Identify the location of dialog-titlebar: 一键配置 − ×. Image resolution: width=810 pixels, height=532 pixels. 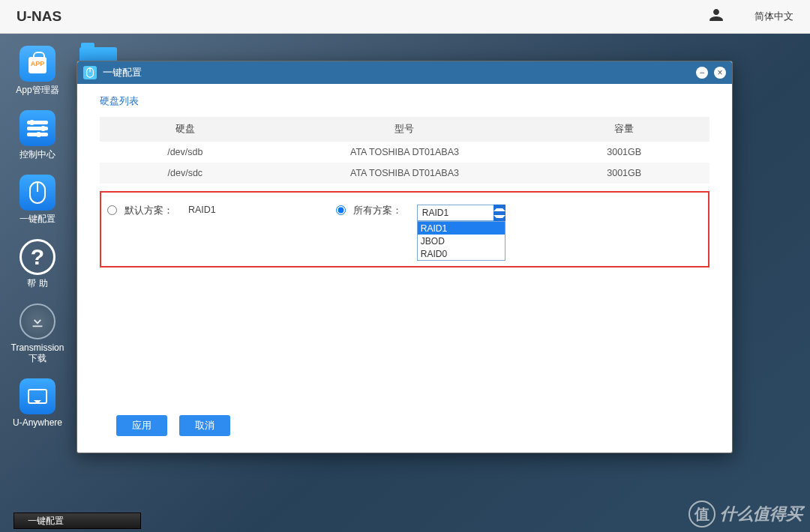
(405, 73).